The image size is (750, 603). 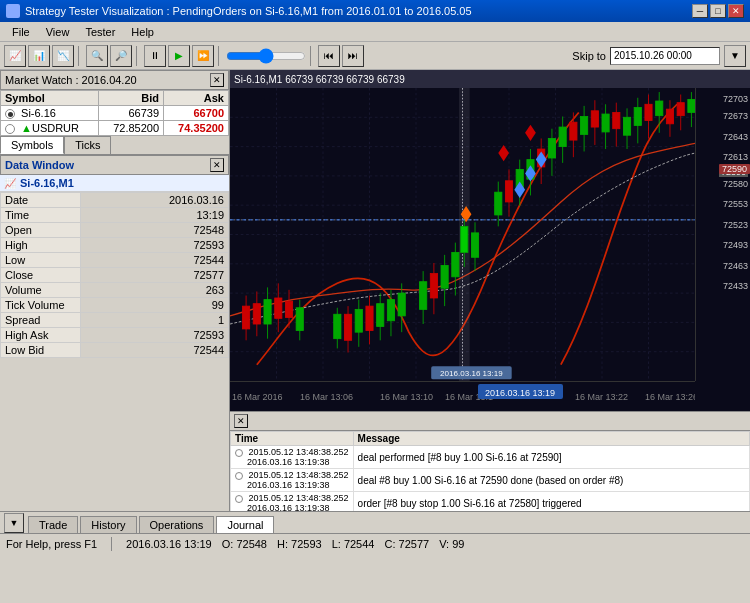 I want to click on minimize-button: ─, so click(x=700, y=11).